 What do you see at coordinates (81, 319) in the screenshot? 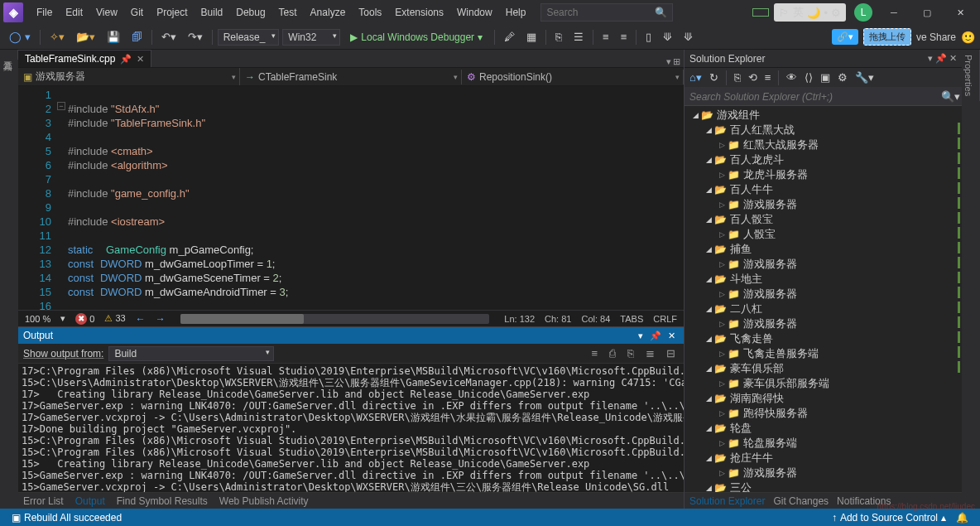
I see `error-badge: ✖` at bounding box center [81, 319].